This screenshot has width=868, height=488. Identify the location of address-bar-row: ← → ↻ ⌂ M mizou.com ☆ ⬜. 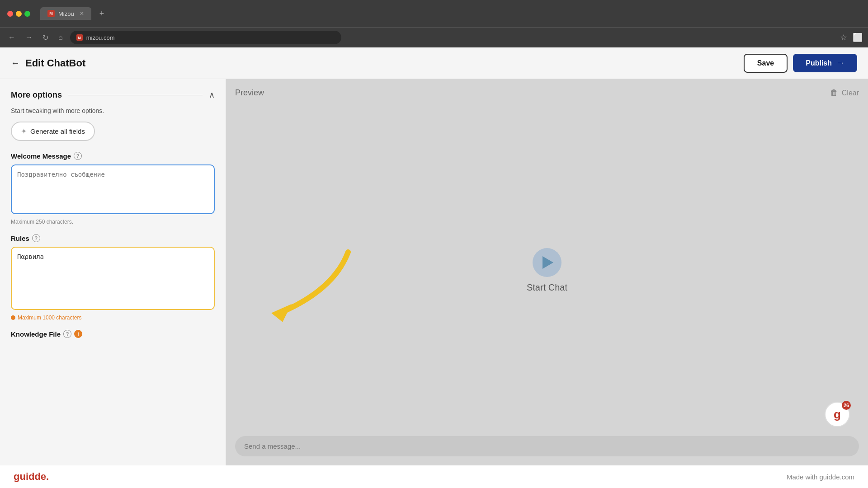
(434, 37).